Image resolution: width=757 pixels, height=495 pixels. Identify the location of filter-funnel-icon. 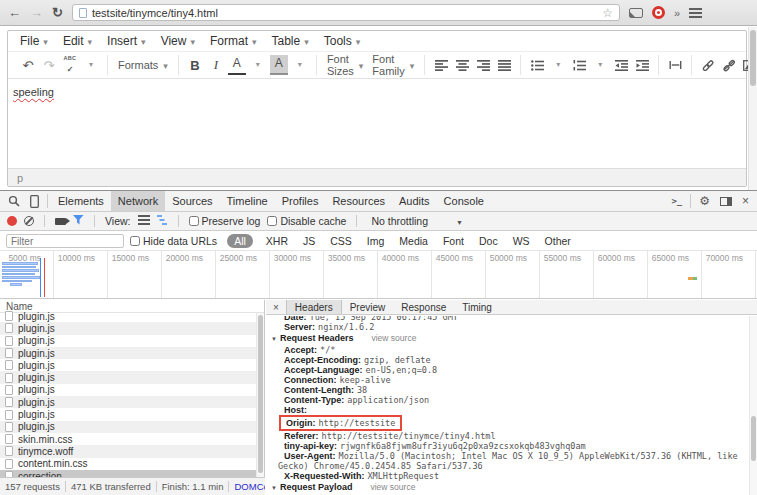
(78, 221).